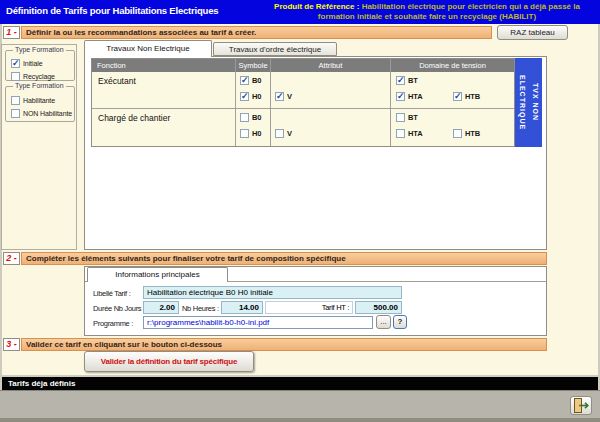 The height and width of the screenshot is (422, 600). What do you see at coordinates (148, 48) in the screenshot?
I see `tab-travaux-non-electrique: Travaux Non Electrique` at bounding box center [148, 48].